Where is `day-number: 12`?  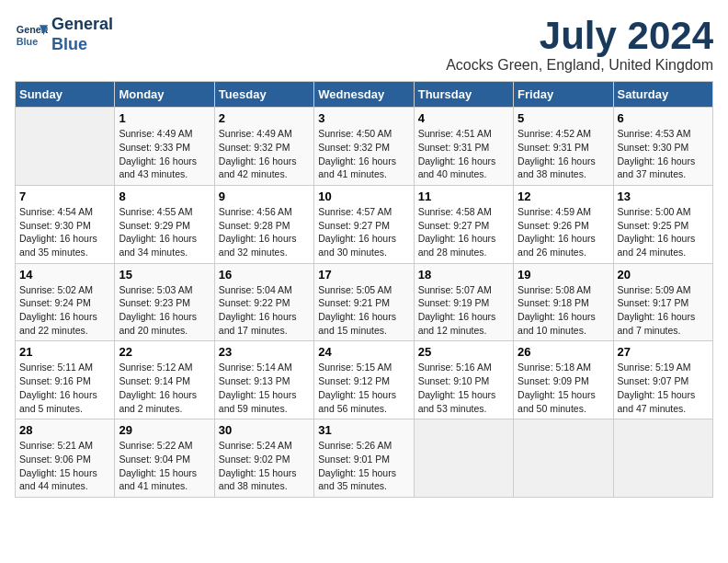 day-number: 12 is located at coordinates (563, 197).